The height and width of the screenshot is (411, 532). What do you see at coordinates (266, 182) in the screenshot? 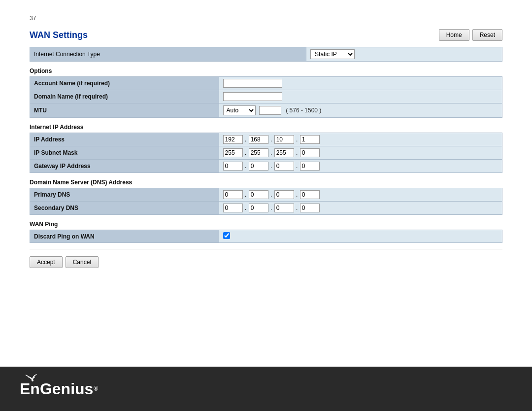
I see `dns-section-header: Domain Name Server (DNS) Address` at bounding box center [266, 182].